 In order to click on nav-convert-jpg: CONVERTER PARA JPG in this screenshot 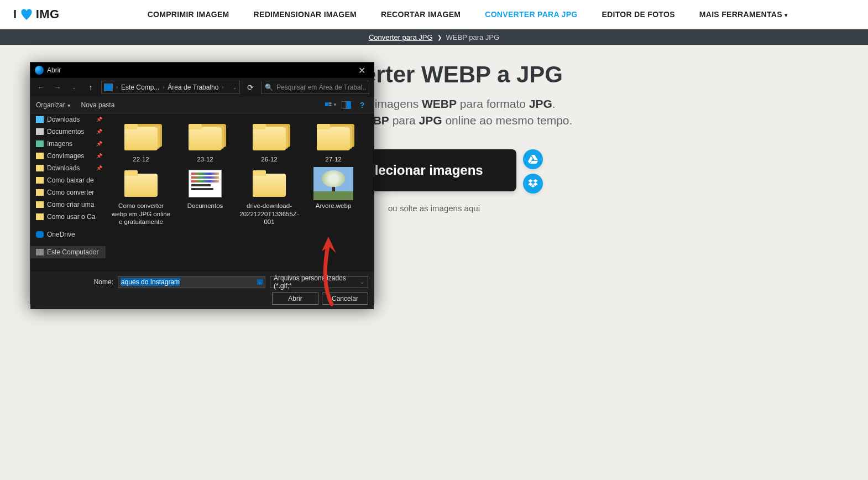, I will do `click(531, 14)`.